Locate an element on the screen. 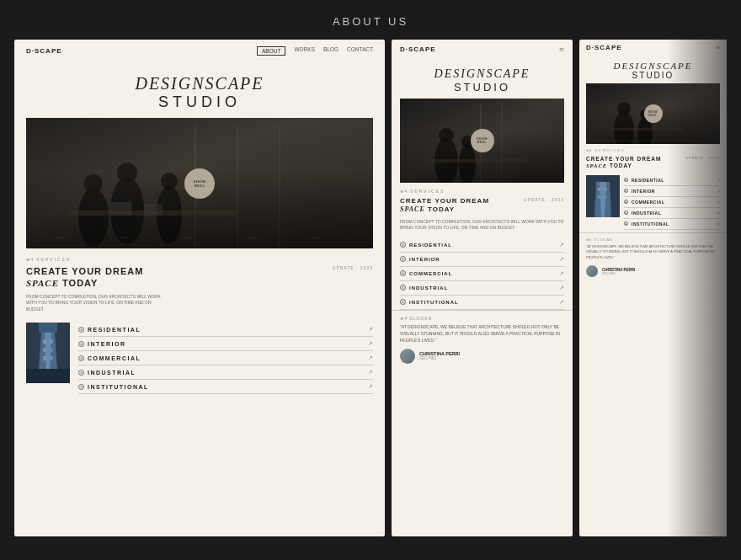 Image resolution: width=741 pixels, height=560 pixels. wavy-line-decoration is located at coordinates (191, 235).